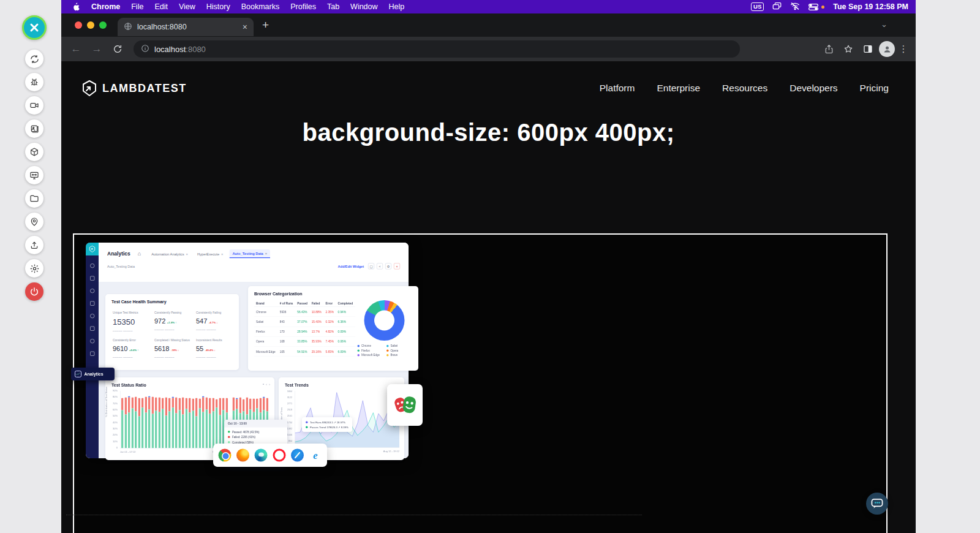 The width and height of the screenshot is (980, 533). Describe the element at coordinates (875, 88) in the screenshot. I see `nav-item-pricing: Pricing` at that location.